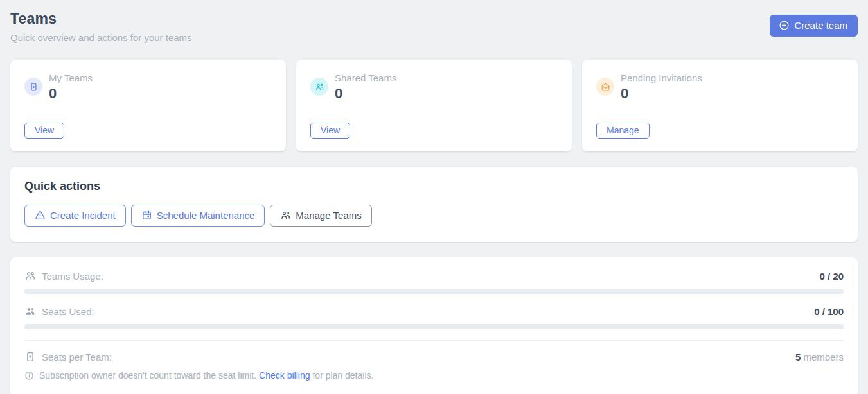 The height and width of the screenshot is (394, 868). Describe the element at coordinates (829, 312) in the screenshot. I see `seats-used-value: 0 / 100` at that location.